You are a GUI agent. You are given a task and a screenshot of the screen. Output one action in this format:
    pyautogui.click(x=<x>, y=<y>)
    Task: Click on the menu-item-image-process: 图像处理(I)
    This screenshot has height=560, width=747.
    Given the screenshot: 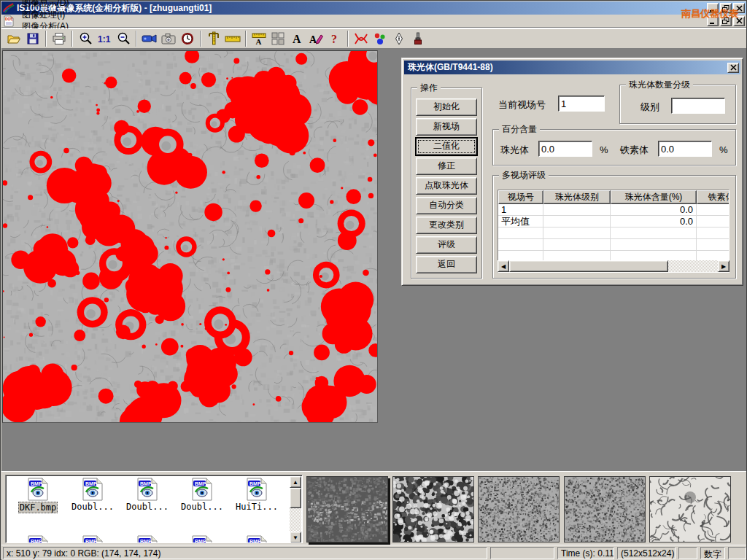 What is the action you would take?
    pyautogui.click(x=46, y=15)
    